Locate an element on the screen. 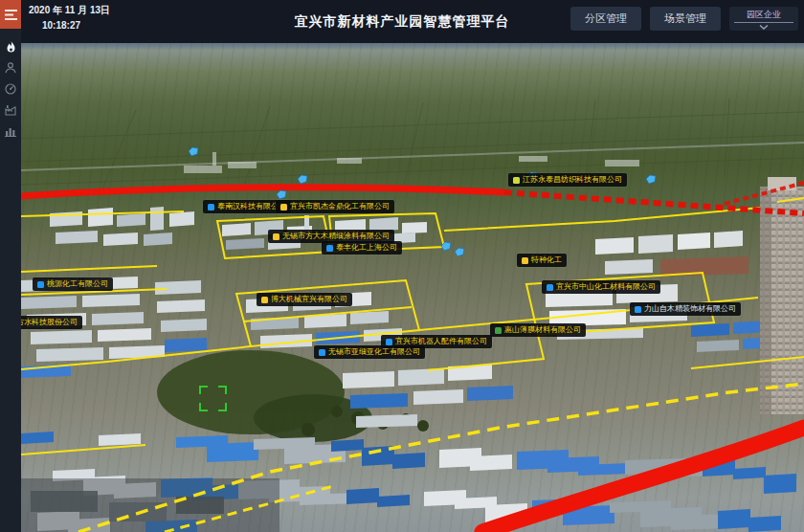  left-sidebar is located at coordinates (11, 266).